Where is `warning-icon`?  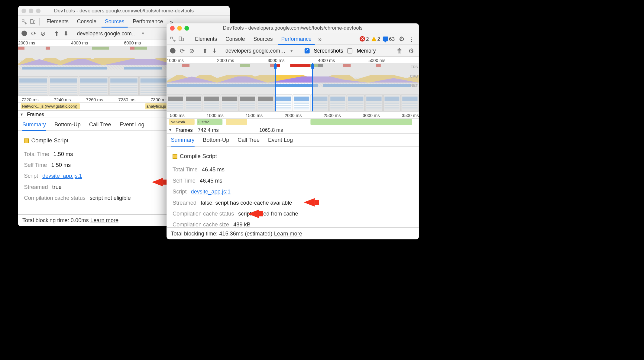
warning-icon is located at coordinates (374, 39).